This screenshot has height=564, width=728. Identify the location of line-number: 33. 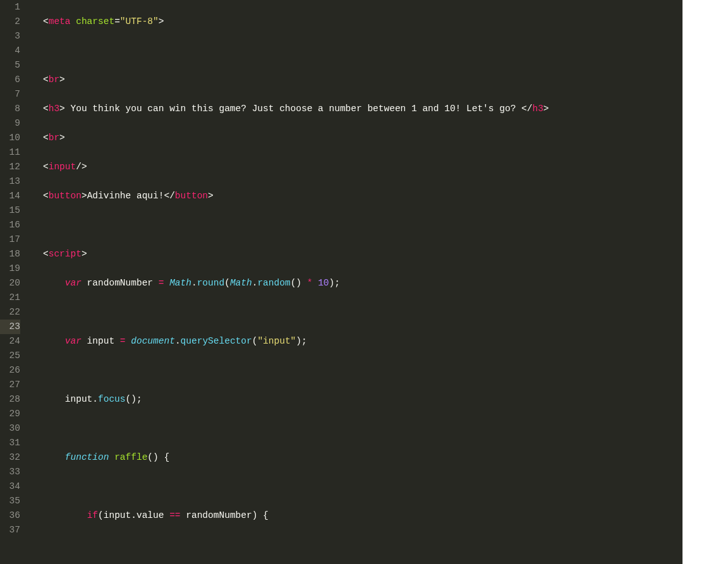
(10, 472).